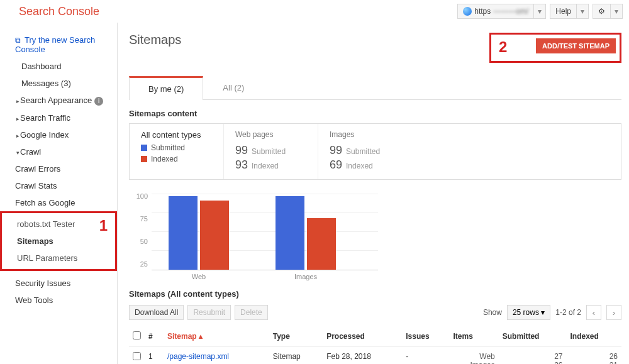 The height and width of the screenshot is (364, 629). I want to click on annotation-box-1: 1 robots.txt Tester Sitemaps URL Paramet…, so click(58, 241).